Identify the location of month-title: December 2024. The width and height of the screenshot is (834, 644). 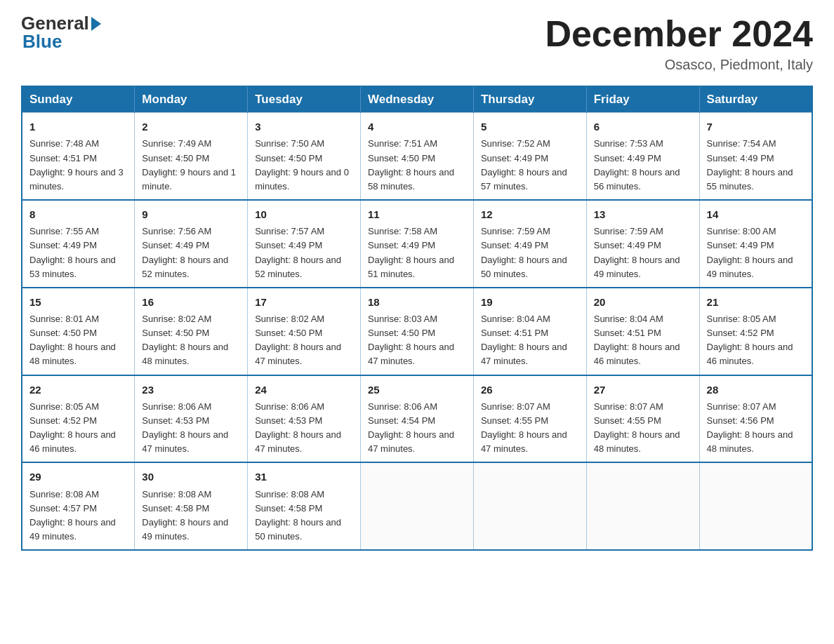
(679, 34).